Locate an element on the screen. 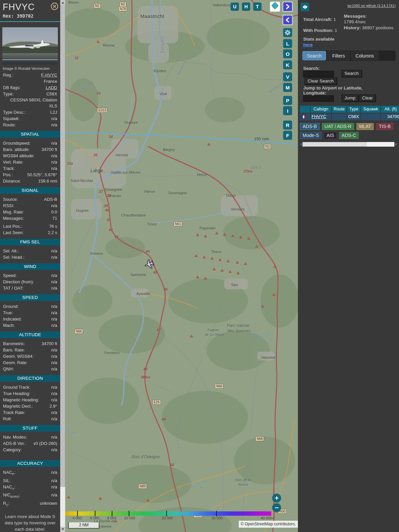 This screenshot has width=399, height=532. row-label: Category: is located at coordinates (12, 450).